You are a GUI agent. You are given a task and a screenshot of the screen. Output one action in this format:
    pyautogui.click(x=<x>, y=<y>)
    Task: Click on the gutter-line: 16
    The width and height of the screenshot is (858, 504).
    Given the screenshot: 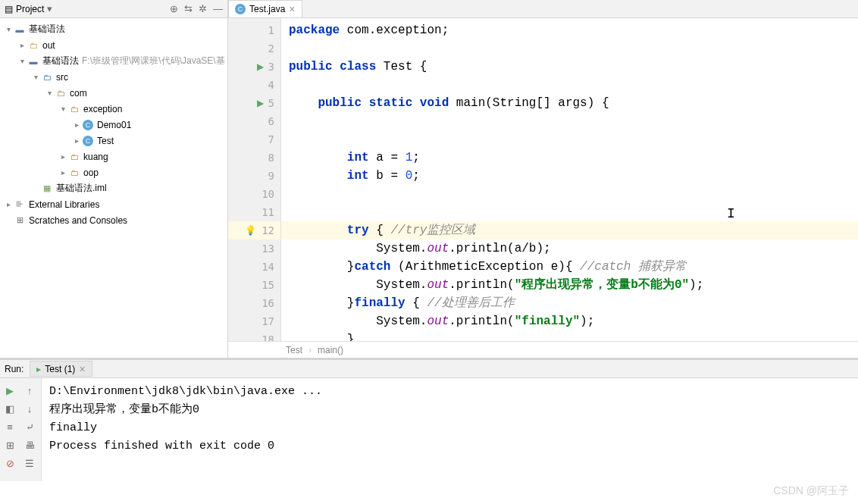 What is the action you would take?
    pyautogui.click(x=255, y=303)
    